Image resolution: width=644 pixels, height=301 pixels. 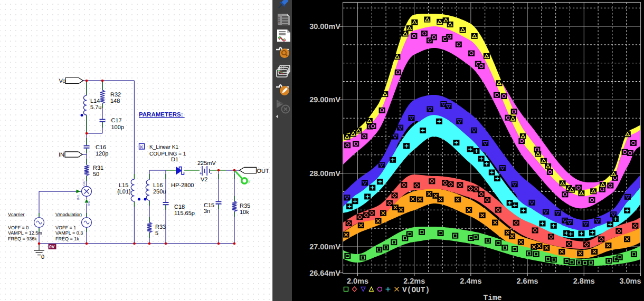 What do you see at coordinates (358, 281) in the screenshot?
I see `svg-text: 2.0ms` at bounding box center [358, 281].